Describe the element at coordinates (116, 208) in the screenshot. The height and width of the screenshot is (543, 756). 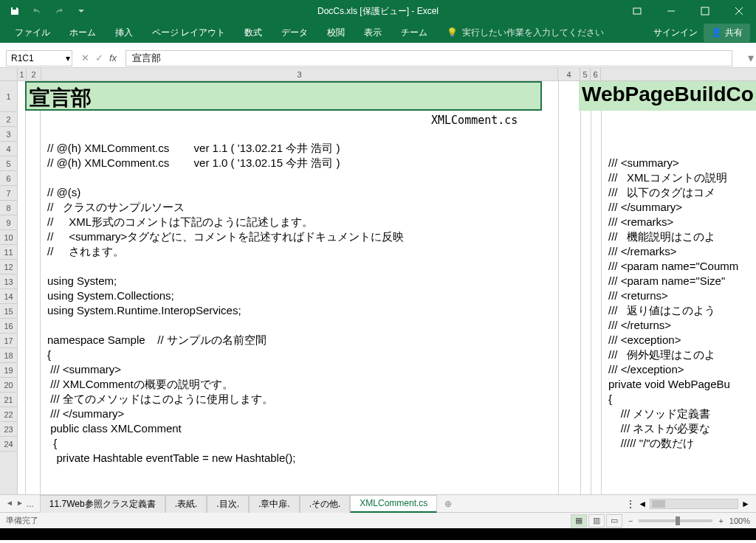
I see `code-cell: // クラスのサンプルソース` at that location.